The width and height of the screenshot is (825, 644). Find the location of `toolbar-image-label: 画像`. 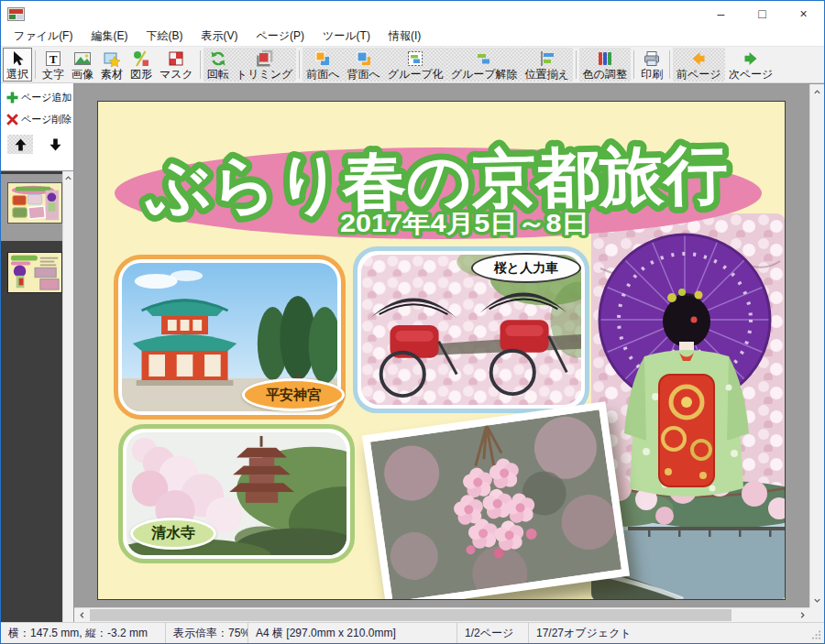

toolbar-image-label: 画像 is located at coordinates (82, 74).